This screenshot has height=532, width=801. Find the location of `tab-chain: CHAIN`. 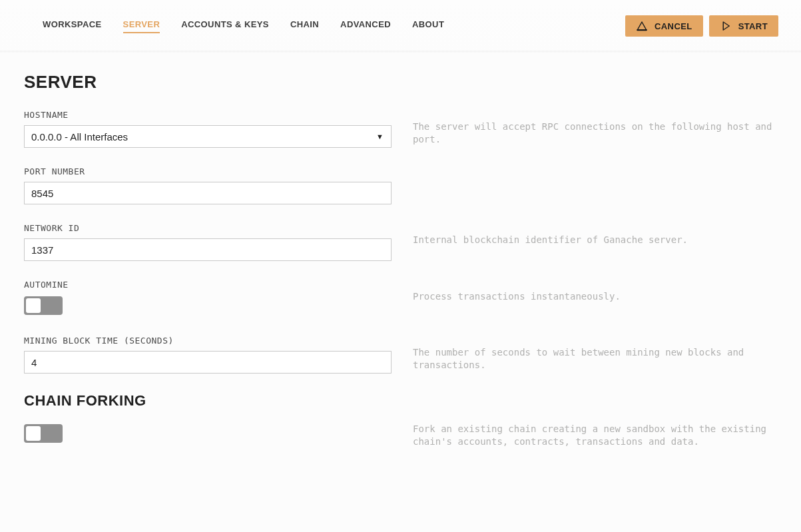

tab-chain: CHAIN is located at coordinates (305, 27).